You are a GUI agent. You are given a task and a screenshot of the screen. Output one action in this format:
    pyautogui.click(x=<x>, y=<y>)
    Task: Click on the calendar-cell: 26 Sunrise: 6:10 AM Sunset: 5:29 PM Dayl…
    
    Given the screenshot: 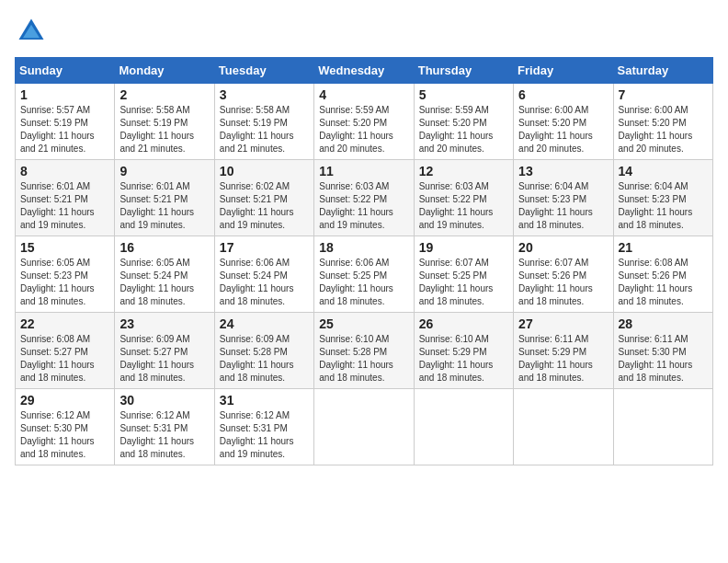 What is the action you would take?
    pyautogui.click(x=463, y=351)
    